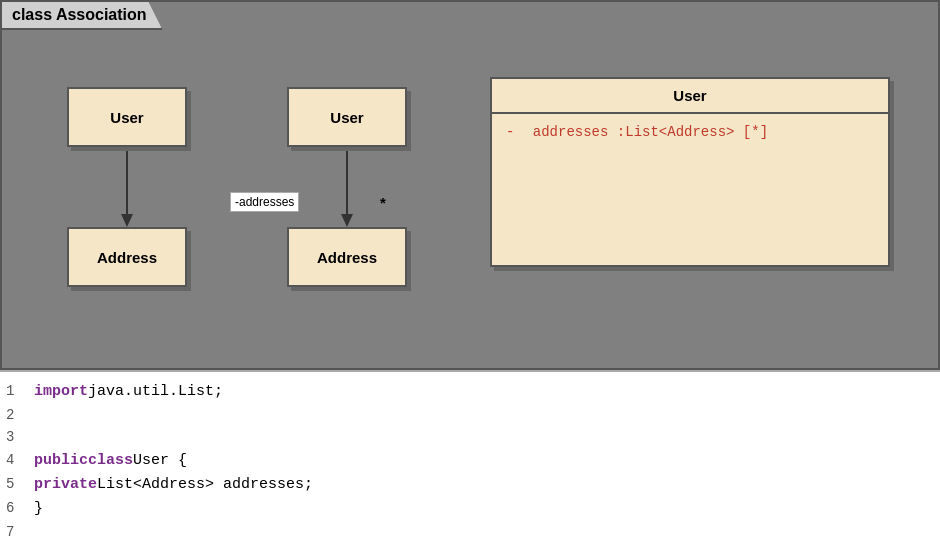 This screenshot has width=940, height=556. I want to click on code-line: 7, so click(470, 532).